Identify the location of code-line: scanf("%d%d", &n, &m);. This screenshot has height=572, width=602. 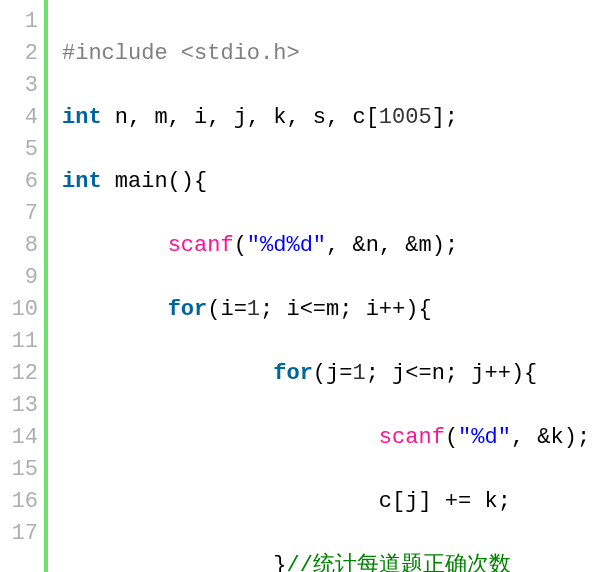
(332, 246).